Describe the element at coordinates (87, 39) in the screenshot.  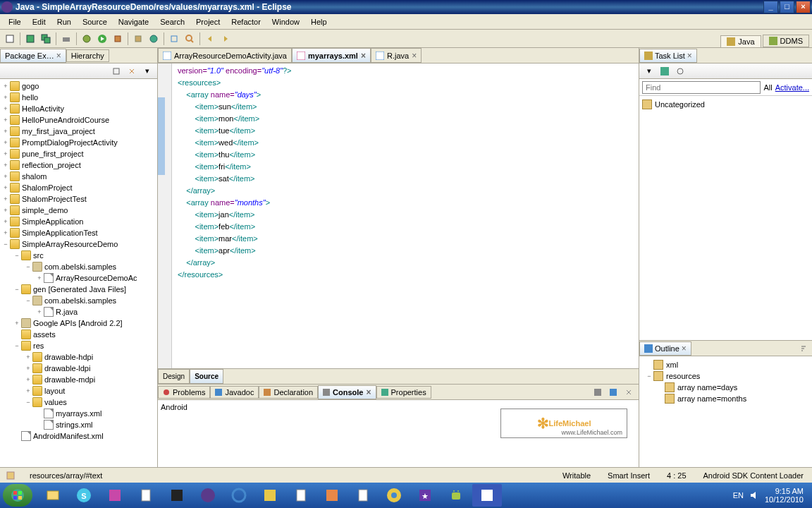
I see `debug-button` at that location.